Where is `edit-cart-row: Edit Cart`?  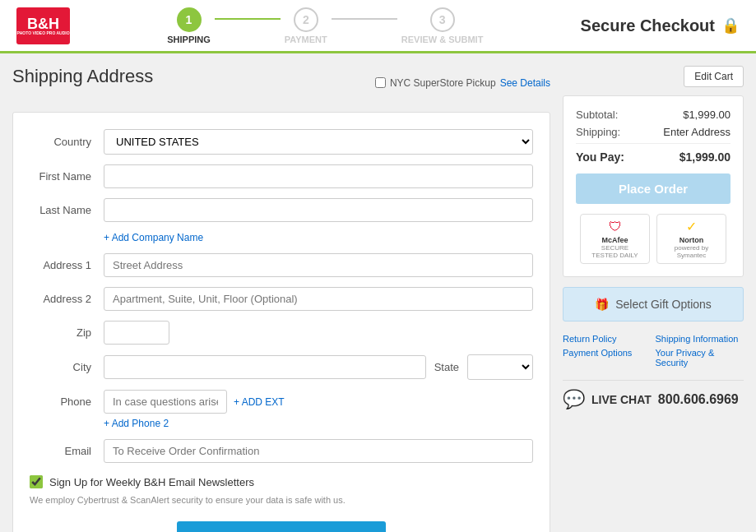 edit-cart-row: Edit Cart is located at coordinates (653, 76).